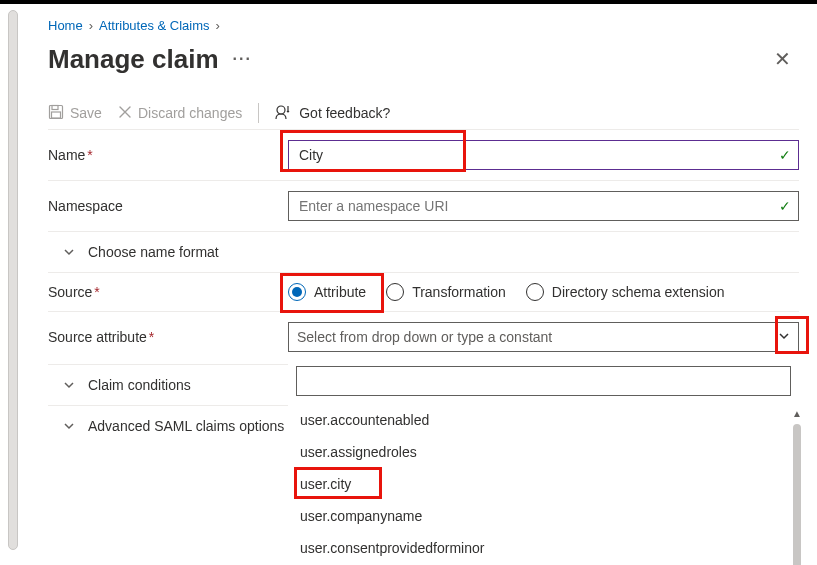 The height and width of the screenshot is (565, 817). I want to click on left-scroll-rail, so click(13, 280).